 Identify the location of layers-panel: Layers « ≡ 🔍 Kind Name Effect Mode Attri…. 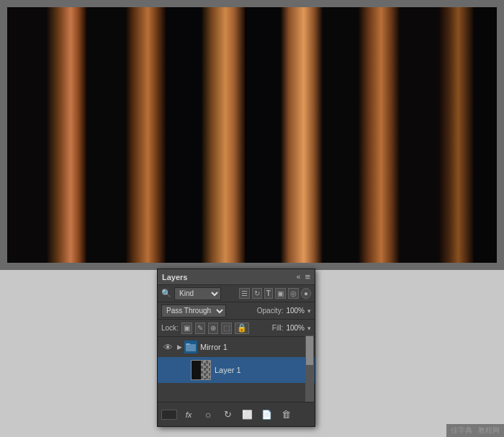
(236, 348).